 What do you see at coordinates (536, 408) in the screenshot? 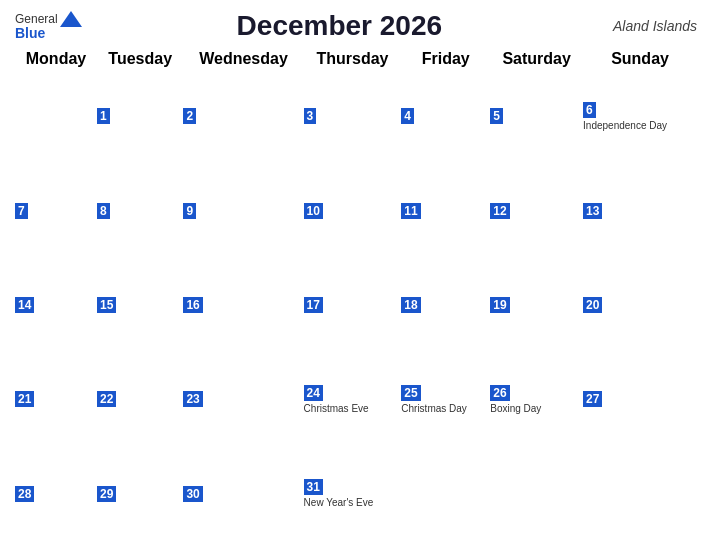
I see `event-label: Boxing Day` at bounding box center [536, 408].